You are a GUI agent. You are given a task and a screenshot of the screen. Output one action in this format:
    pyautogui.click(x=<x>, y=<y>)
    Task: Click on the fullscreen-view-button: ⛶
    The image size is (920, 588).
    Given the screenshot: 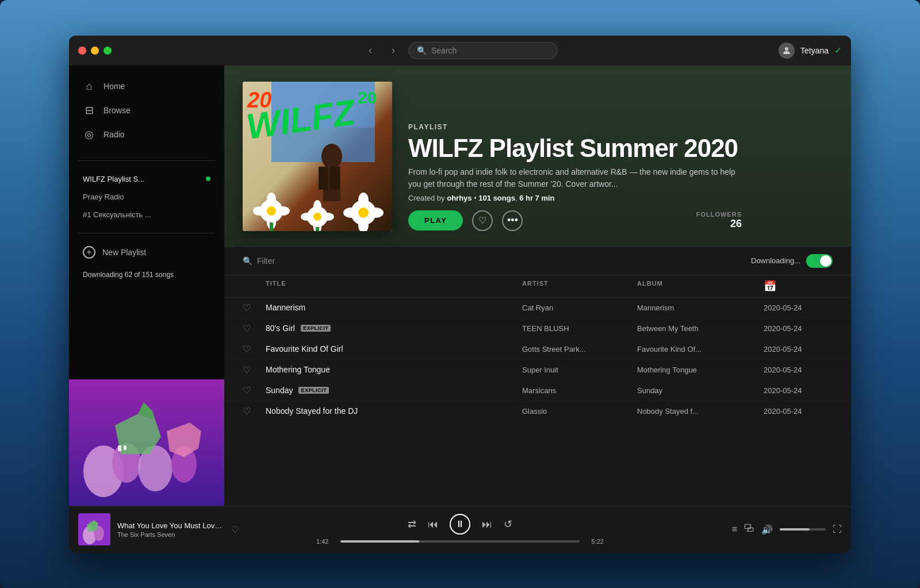 What is the action you would take?
    pyautogui.click(x=837, y=529)
    